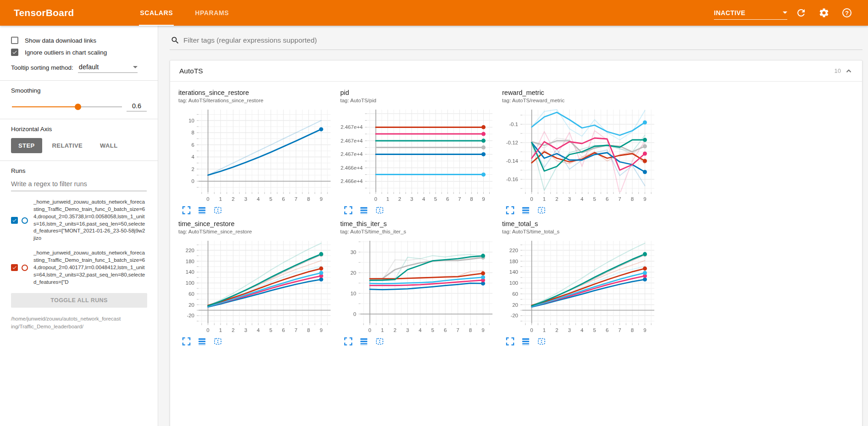 The width and height of the screenshot is (868, 426). Describe the element at coordinates (15, 52) in the screenshot. I see `checkbox-checked-icon` at that location.